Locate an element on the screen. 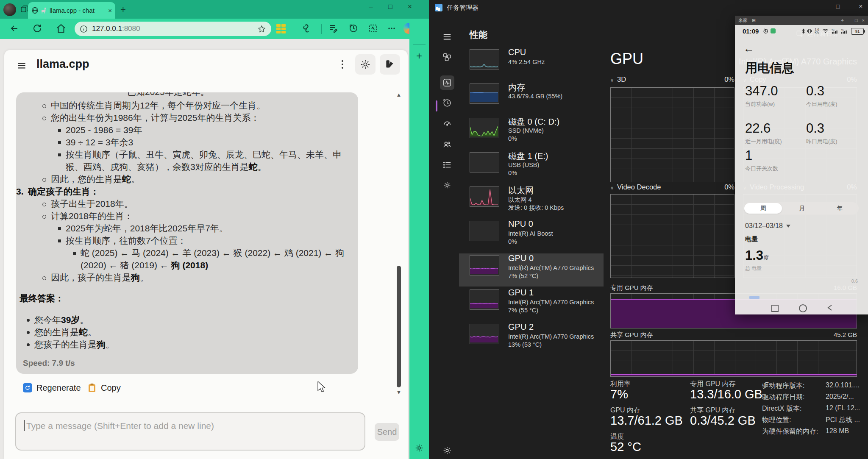 This screenshot has width=868, height=459. taskmgr-maximize-button: □ is located at coordinates (838, 6).